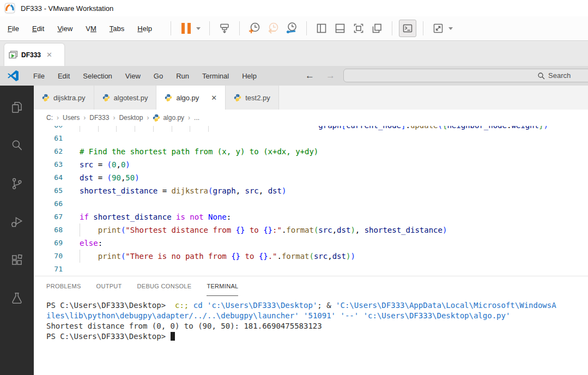  What do you see at coordinates (48, 204) in the screenshot?
I see `line-number: 66` at bounding box center [48, 204].